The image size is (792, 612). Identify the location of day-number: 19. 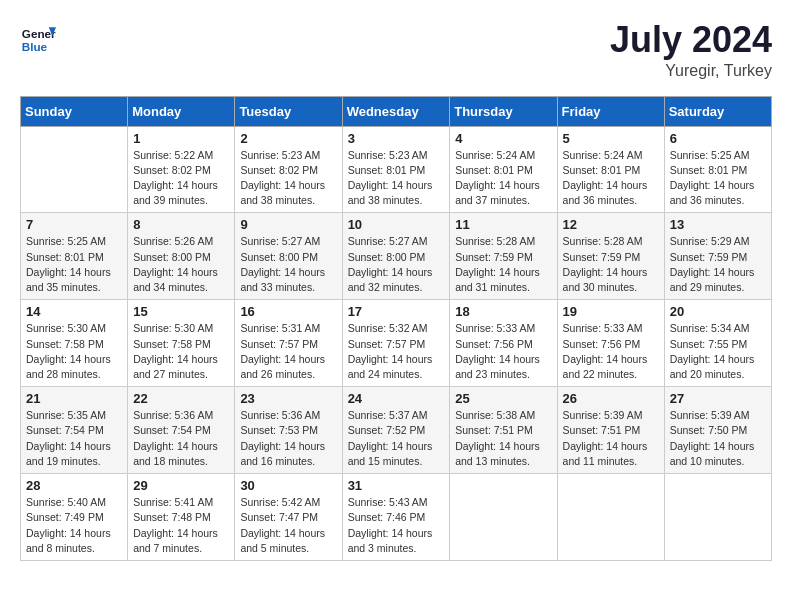
(611, 312).